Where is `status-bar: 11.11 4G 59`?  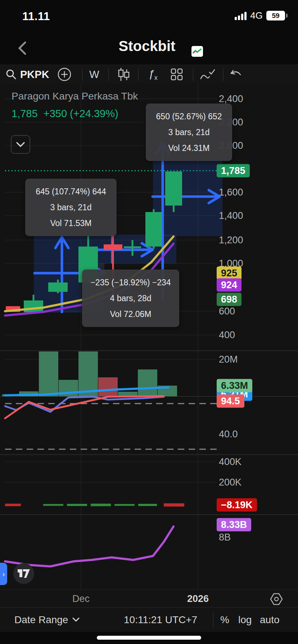 status-bar: 11.11 4G 59 is located at coordinates (149, 16).